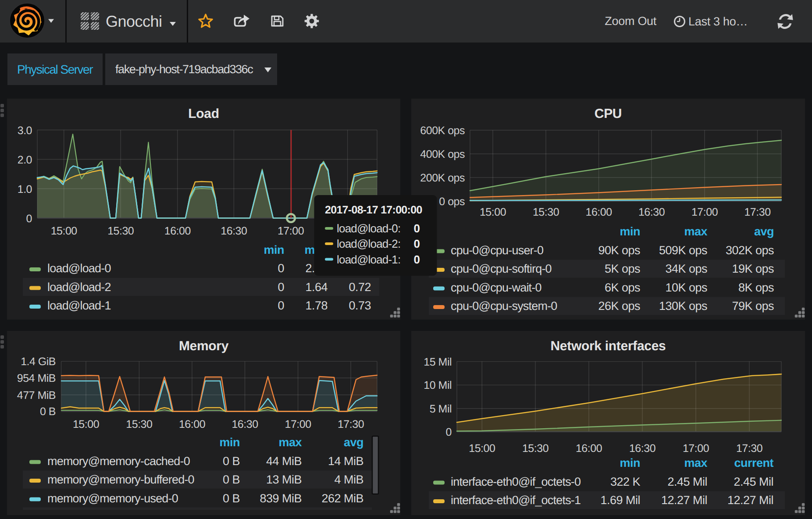 This screenshot has width=812, height=519. What do you see at coordinates (118, 461) in the screenshot?
I see `svg-text: memory@memory-cached-0` at bounding box center [118, 461].